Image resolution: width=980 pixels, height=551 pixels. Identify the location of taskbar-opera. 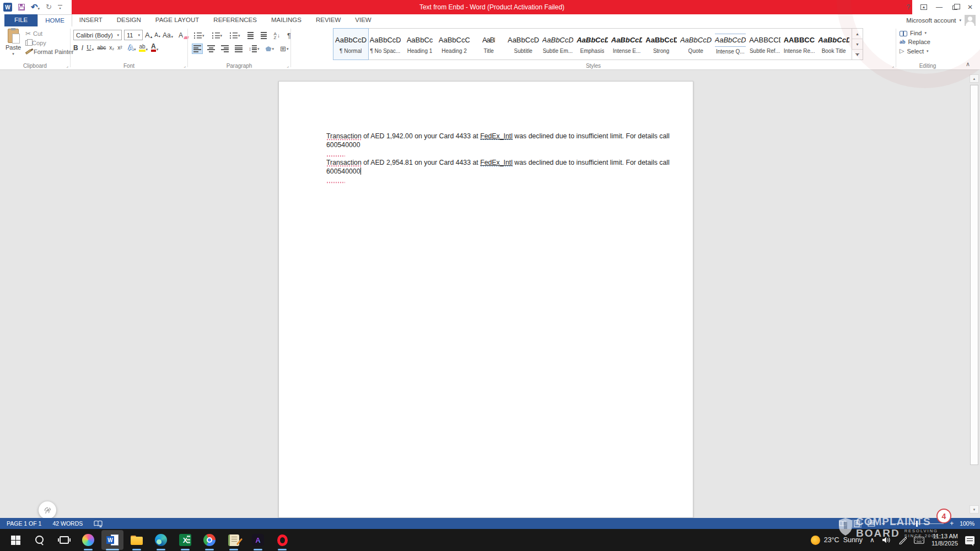
(282, 540).